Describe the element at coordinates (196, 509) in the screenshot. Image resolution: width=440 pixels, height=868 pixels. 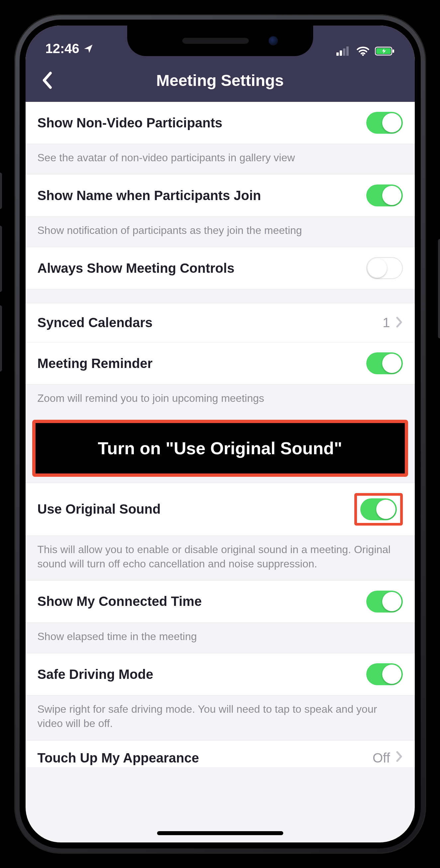
I see `row-label: Use Original Sound` at that location.